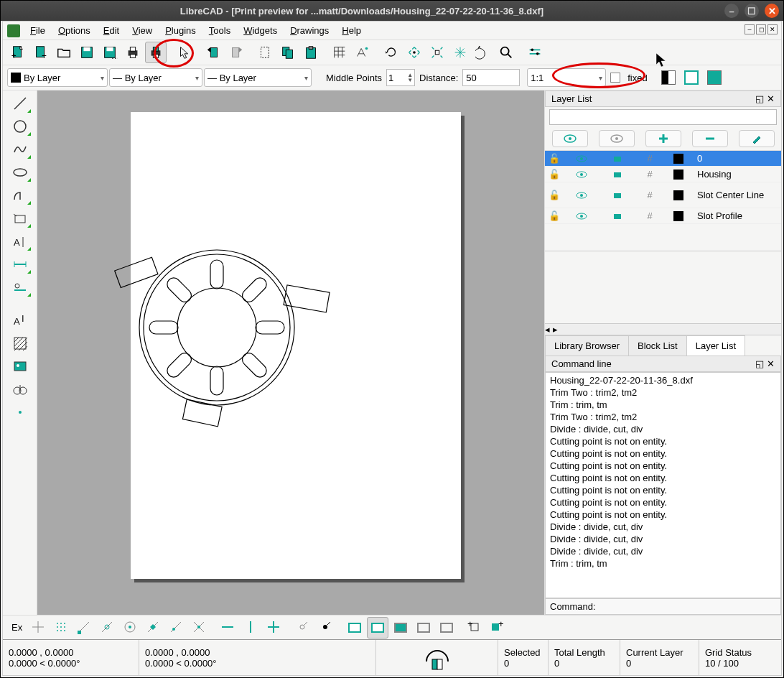 The width and height of the screenshot is (784, 678). I want to click on snap-end, so click(85, 628).